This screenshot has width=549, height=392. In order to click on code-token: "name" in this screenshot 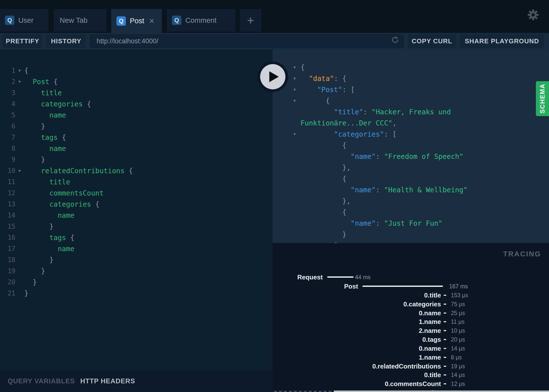, I will do `click(363, 156)`.